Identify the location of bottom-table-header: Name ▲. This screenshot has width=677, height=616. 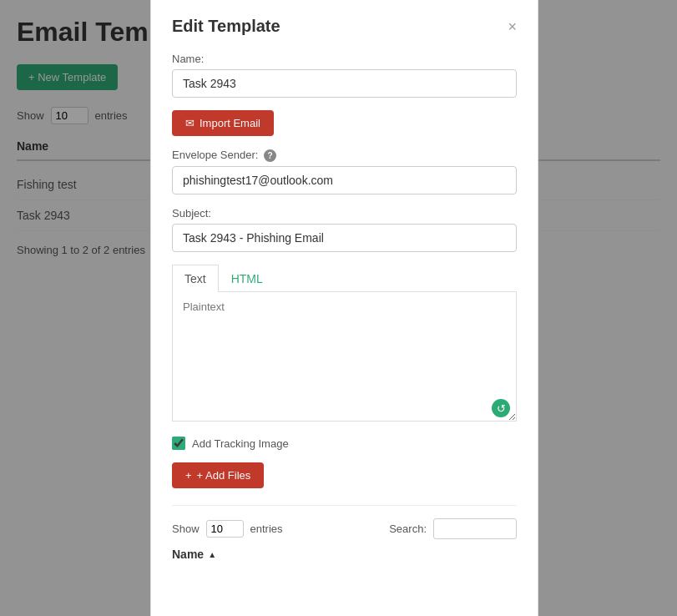
(344, 550).